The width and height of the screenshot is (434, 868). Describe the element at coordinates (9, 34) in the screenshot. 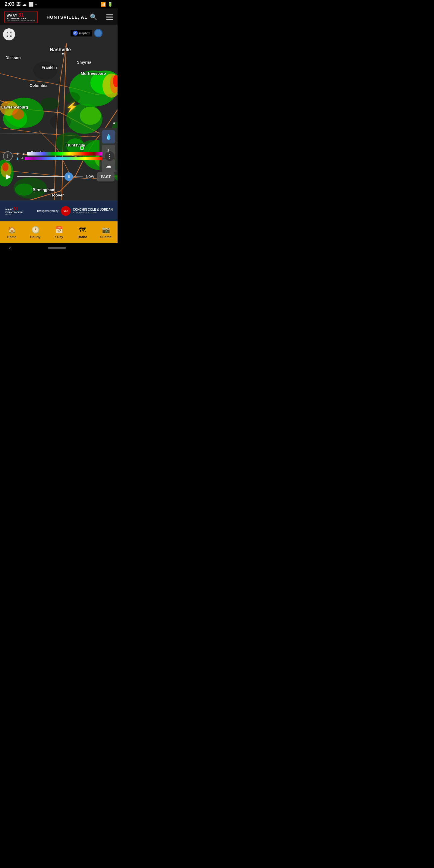

I see `expand-icon` at that location.